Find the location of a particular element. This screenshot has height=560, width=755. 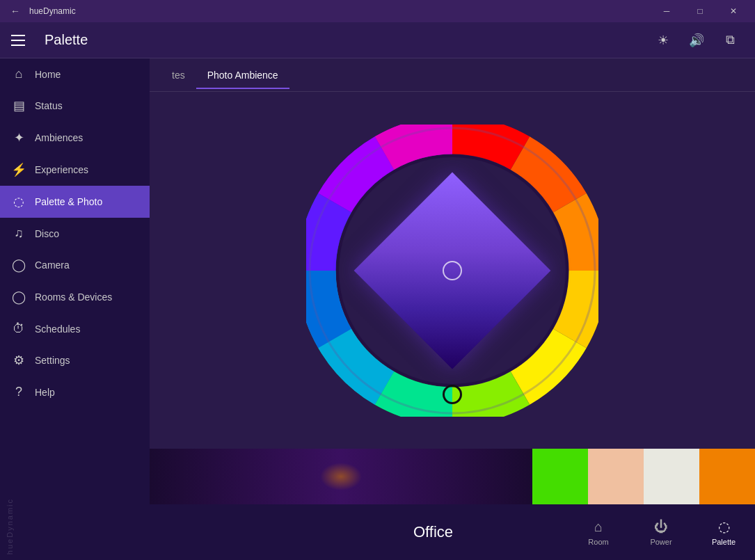

palette-nav-label: Palette is located at coordinates (724, 542).